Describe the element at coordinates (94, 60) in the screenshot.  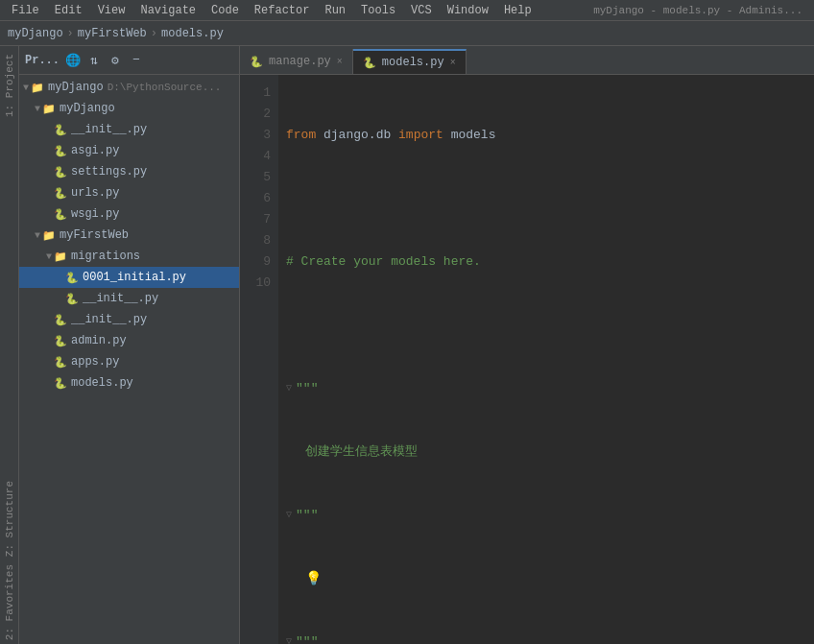
I see `toolbar-arrows-icon: ⇅` at that location.